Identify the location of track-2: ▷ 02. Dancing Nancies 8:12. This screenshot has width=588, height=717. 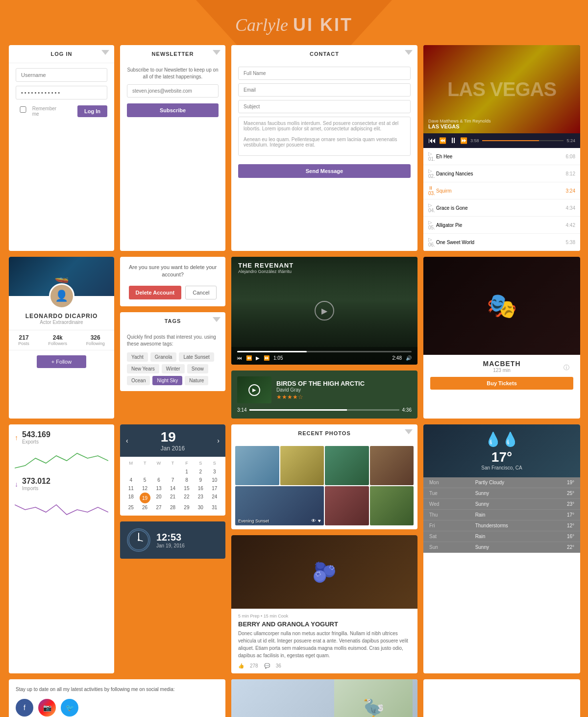
(502, 173).